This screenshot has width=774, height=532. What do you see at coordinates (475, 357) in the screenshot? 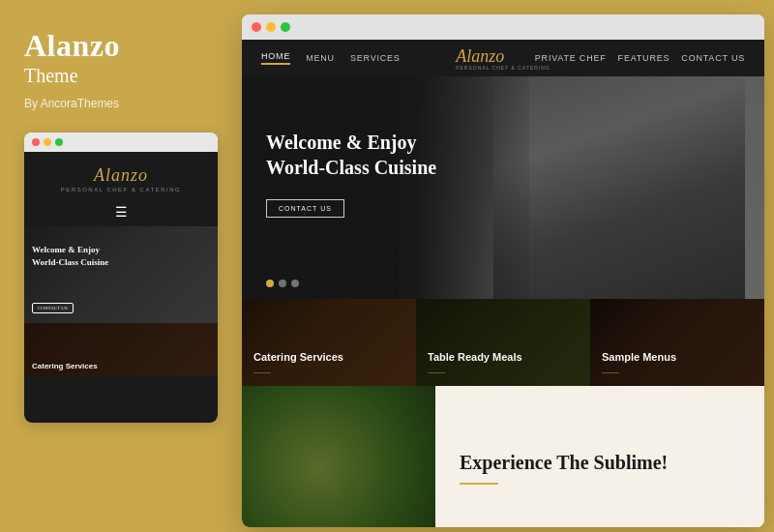
I see `service-card-table-ready-label: Table Ready Meals` at bounding box center [475, 357].